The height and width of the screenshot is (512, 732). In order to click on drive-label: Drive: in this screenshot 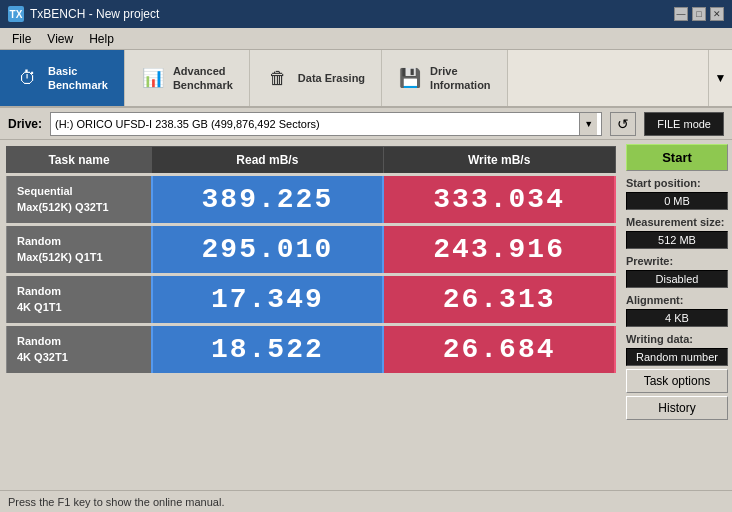, I will do `click(25, 124)`.